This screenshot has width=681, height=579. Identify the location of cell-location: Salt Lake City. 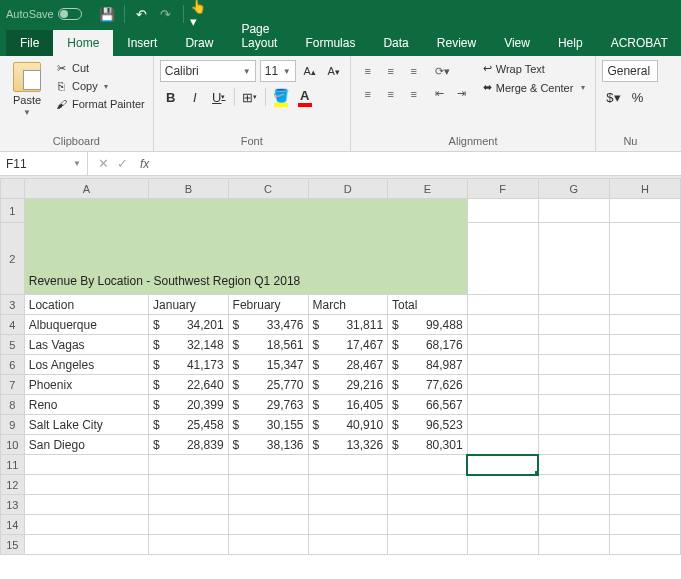
(86, 425).